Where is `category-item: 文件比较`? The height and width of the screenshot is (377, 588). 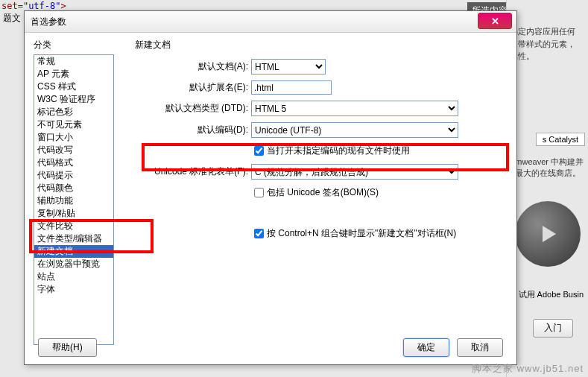
category-item: 文件比较 is located at coordinates (74, 226).